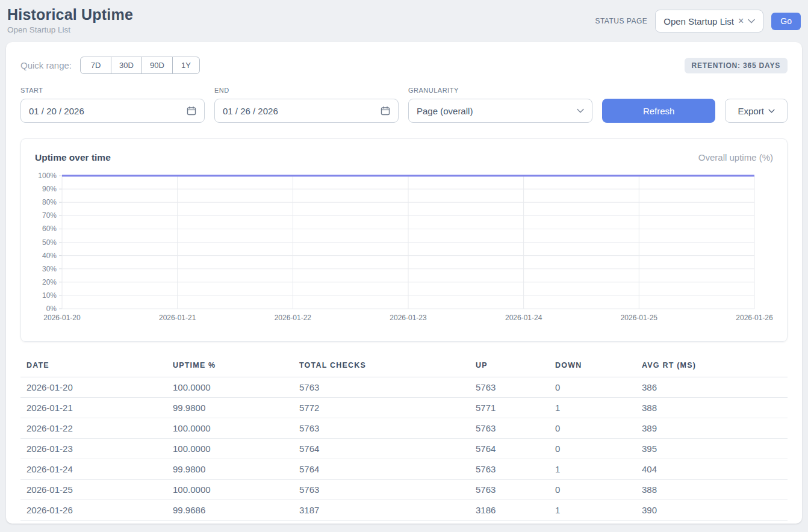 Image resolution: width=808 pixels, height=532 pixels. What do you see at coordinates (73, 158) in the screenshot?
I see `chart-title: Uptime over time` at bounding box center [73, 158].